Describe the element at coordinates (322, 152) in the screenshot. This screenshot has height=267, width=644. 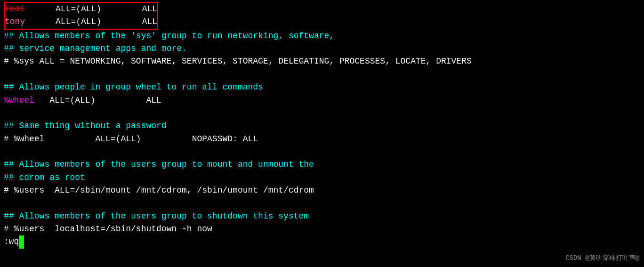
I see `line-empty3` at that location.